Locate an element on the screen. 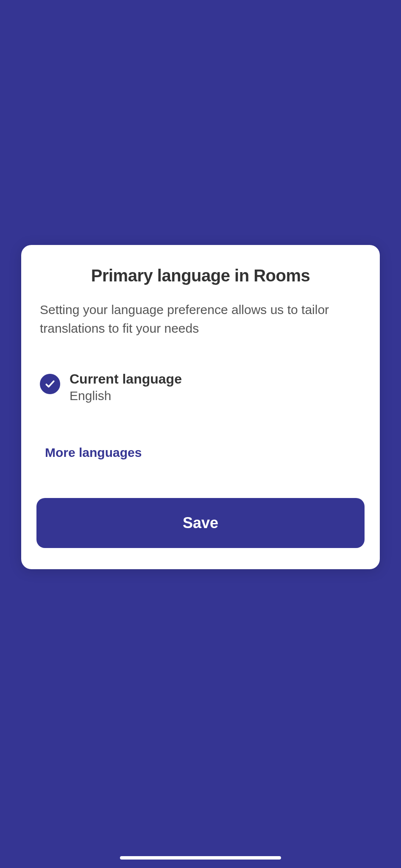 This screenshot has height=868, width=401. current-language-text: Current language English is located at coordinates (125, 387).